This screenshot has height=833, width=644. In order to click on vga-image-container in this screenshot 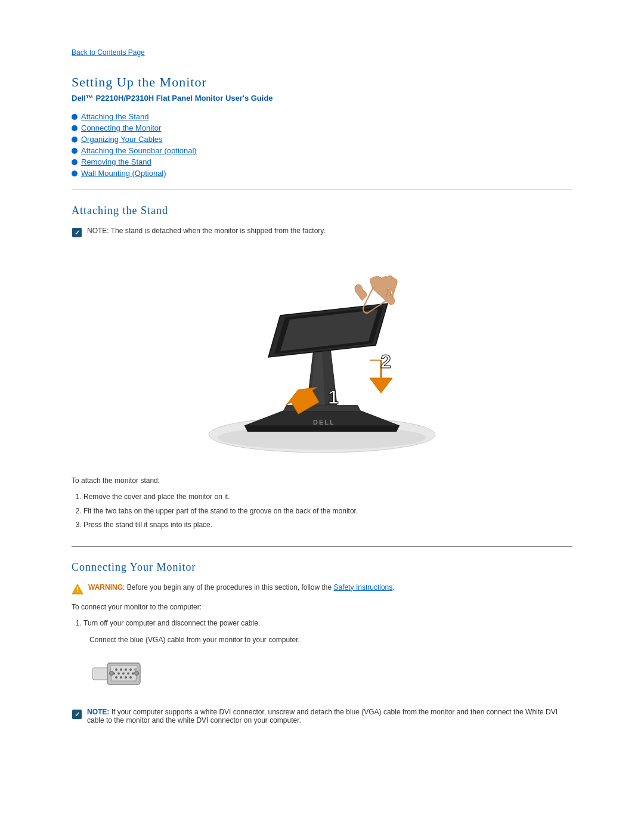, I will do `click(331, 675)`.